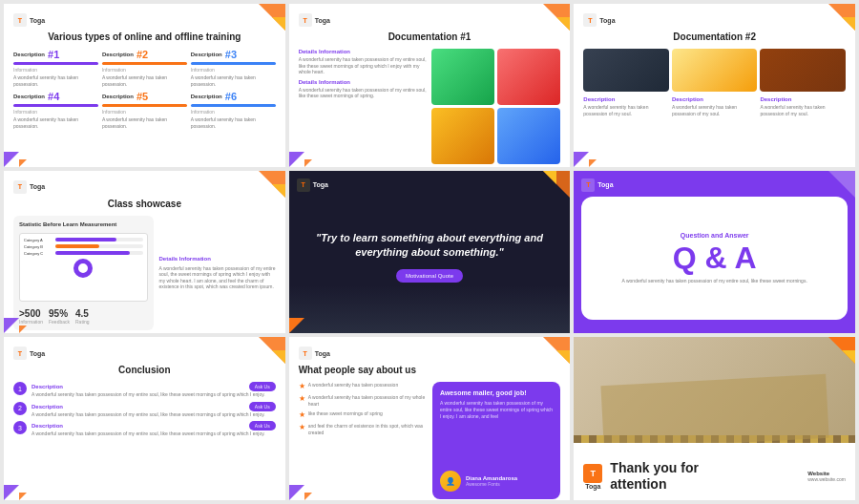 The width and height of the screenshot is (859, 504). I want to click on item1-num: #1, so click(53, 54).